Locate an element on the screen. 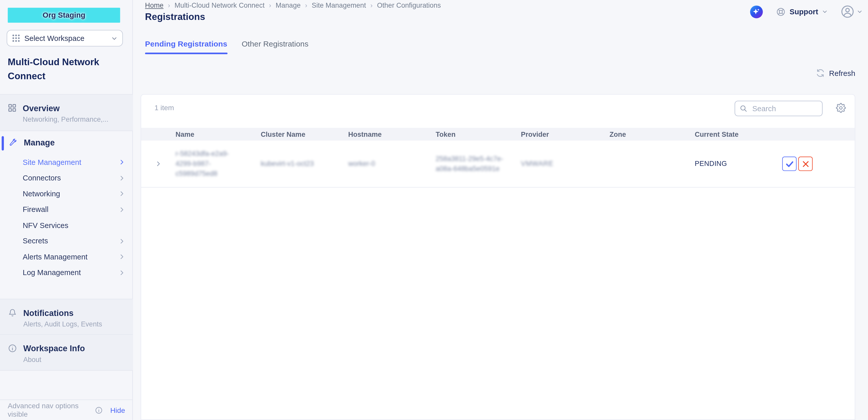 This screenshot has width=868, height=420. tab-pending-registrations: Pending Registrations is located at coordinates (186, 47).